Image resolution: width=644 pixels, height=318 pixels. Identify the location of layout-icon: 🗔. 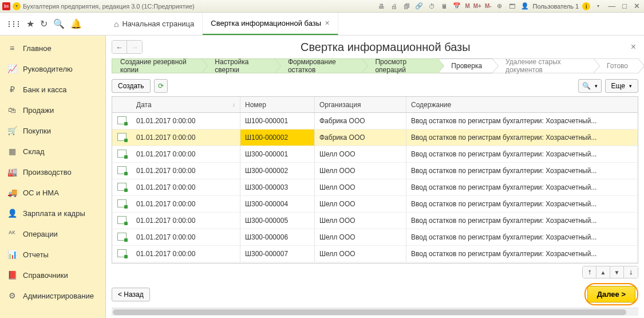
(512, 6).